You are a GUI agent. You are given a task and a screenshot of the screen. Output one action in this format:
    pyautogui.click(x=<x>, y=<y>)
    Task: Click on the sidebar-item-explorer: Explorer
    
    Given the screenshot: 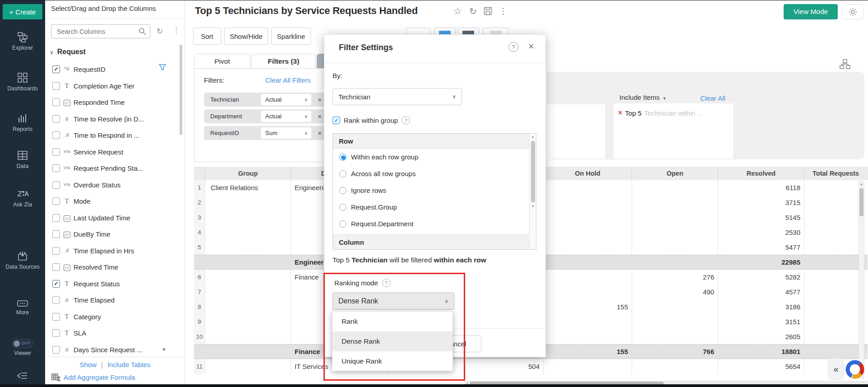 What is the action you would take?
    pyautogui.click(x=23, y=42)
    